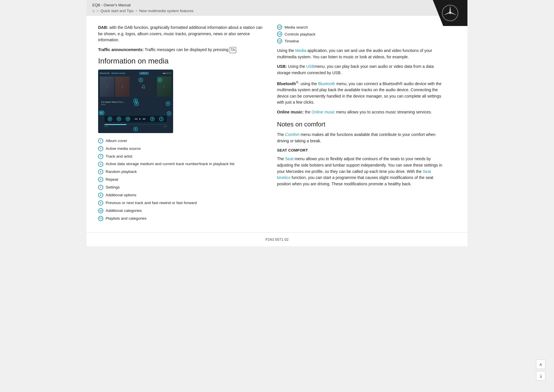 This screenshot has width=554, height=392. Describe the element at coordinates (93, 11) in the screenshot. I see `home-icon: ⌂` at that location.